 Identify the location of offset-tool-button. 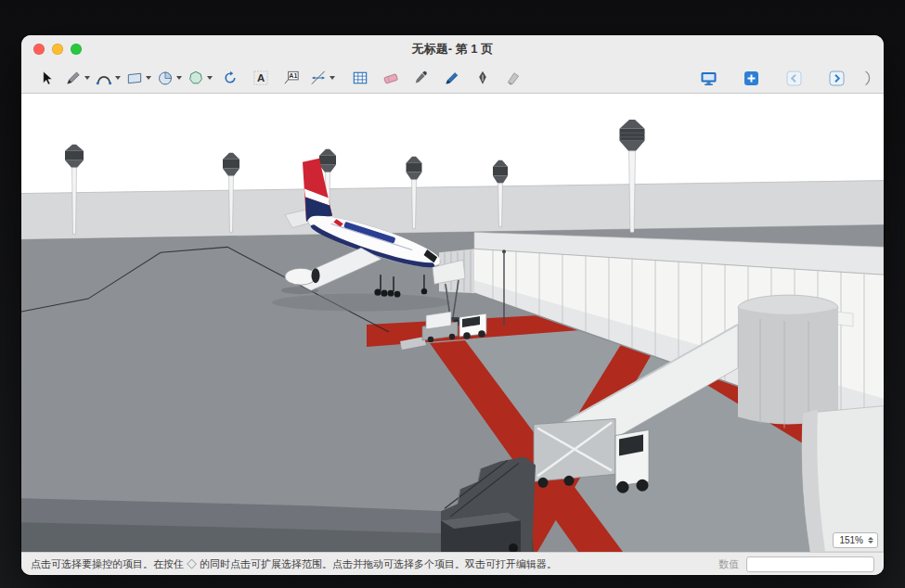
(230, 78).